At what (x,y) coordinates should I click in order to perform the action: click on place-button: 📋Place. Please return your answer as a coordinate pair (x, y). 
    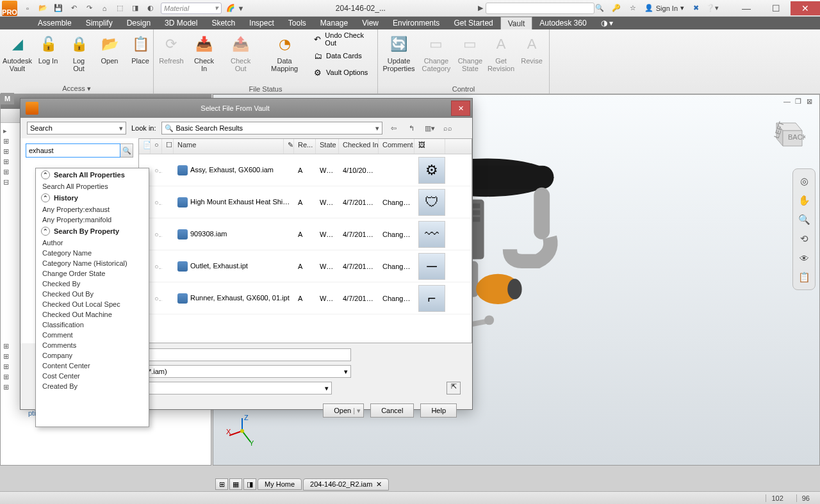
    Looking at the image, I should click on (140, 56).